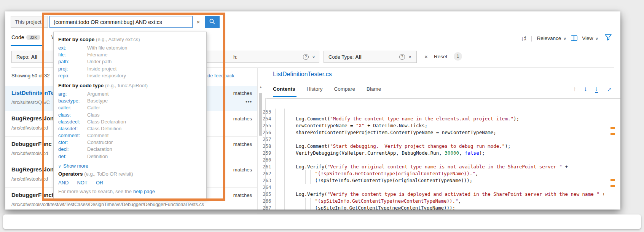 This screenshot has height=232, width=644. What do you see at coordinates (442, 146) in the screenshot?
I see `code-line: 258Log.Comment("Start debugging. Verify …` at bounding box center [442, 146].